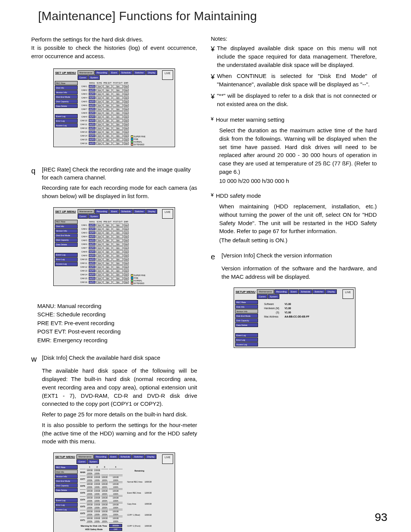 This screenshot has width=411, height=532. What do you see at coordinates (298, 181) in the screenshot?
I see `hour-meter-body-2: 10 000 h/20 000 h/30 000 h` at bounding box center [298, 181].